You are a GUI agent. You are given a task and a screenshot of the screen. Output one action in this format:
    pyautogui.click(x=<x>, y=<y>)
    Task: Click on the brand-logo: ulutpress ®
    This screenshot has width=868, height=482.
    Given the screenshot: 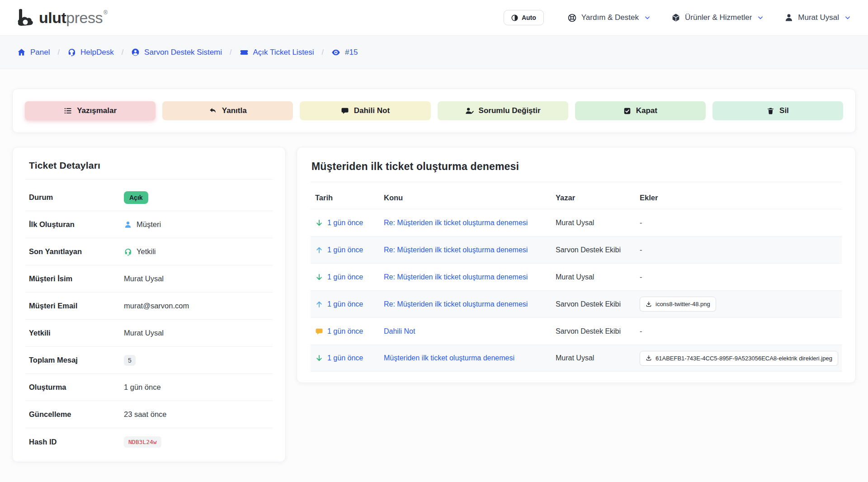 What is the action you would take?
    pyautogui.click(x=62, y=18)
    